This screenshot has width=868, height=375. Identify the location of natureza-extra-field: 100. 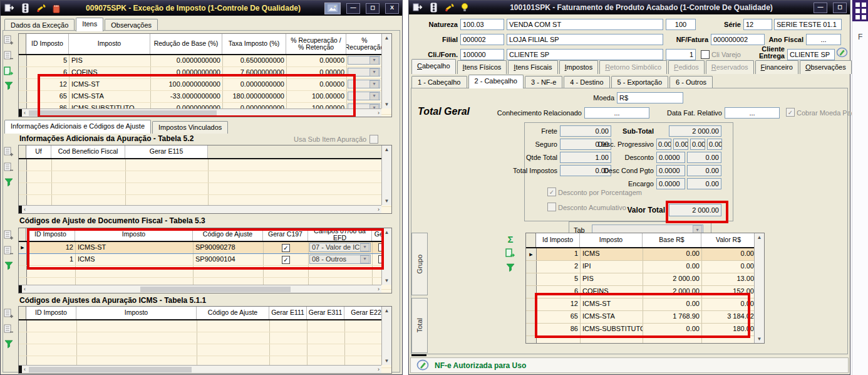
(681, 24).